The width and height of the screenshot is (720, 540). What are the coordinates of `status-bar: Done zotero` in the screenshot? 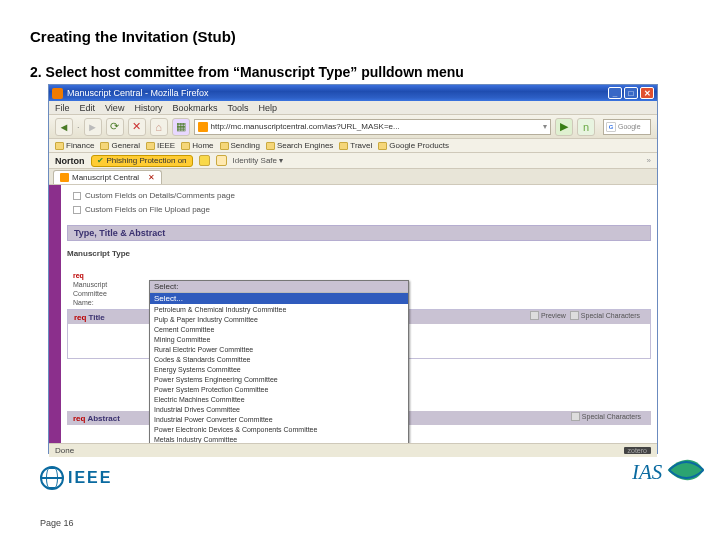 It's located at (353, 450).